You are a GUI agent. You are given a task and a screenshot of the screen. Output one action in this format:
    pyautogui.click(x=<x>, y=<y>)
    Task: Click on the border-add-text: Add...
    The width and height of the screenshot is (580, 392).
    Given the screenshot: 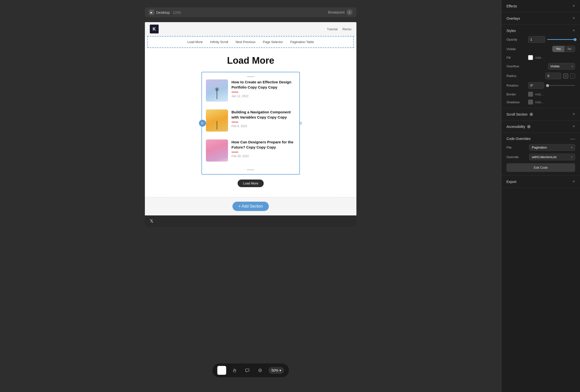 What is the action you would take?
    pyautogui.click(x=555, y=94)
    